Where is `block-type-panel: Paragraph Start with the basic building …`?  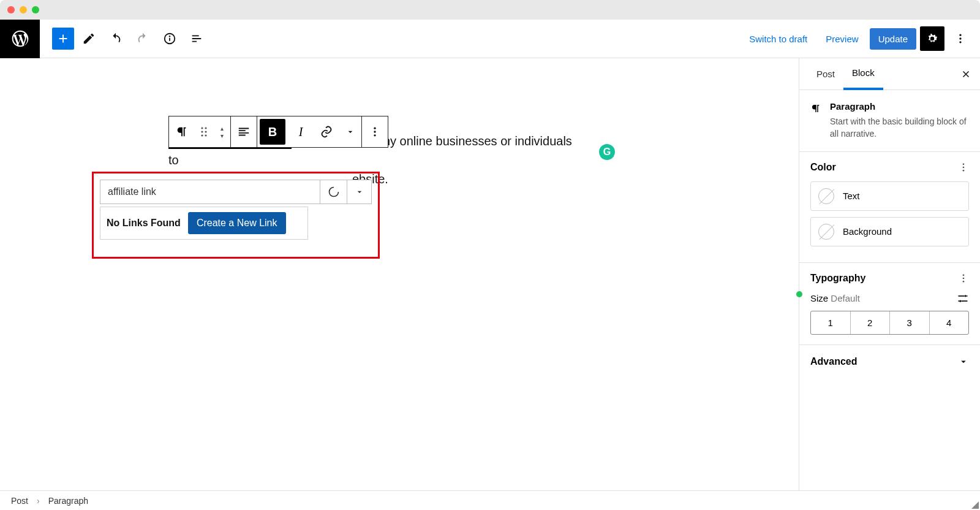 block-type-panel: Paragraph Start with the basic building … is located at coordinates (889, 121).